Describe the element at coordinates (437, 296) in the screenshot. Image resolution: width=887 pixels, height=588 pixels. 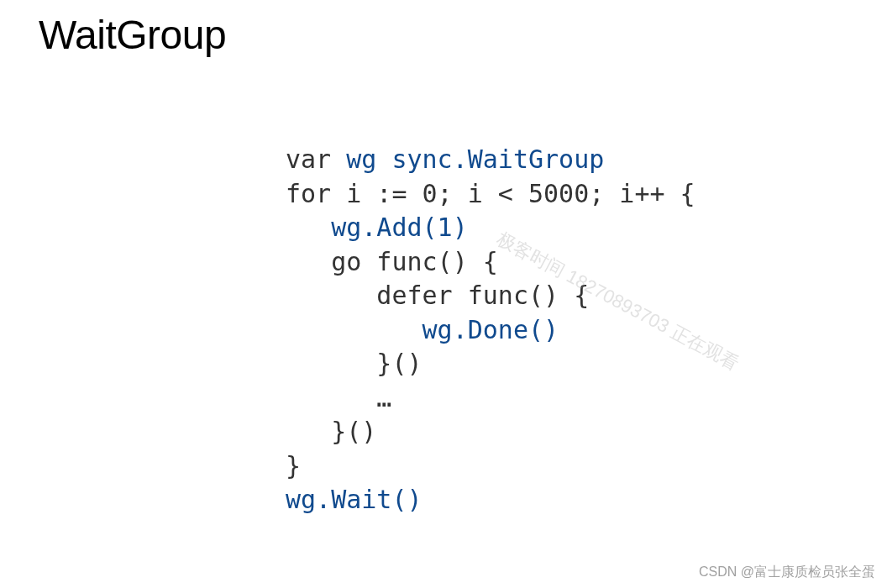
I see `code-line-5: defer func() {` at that location.